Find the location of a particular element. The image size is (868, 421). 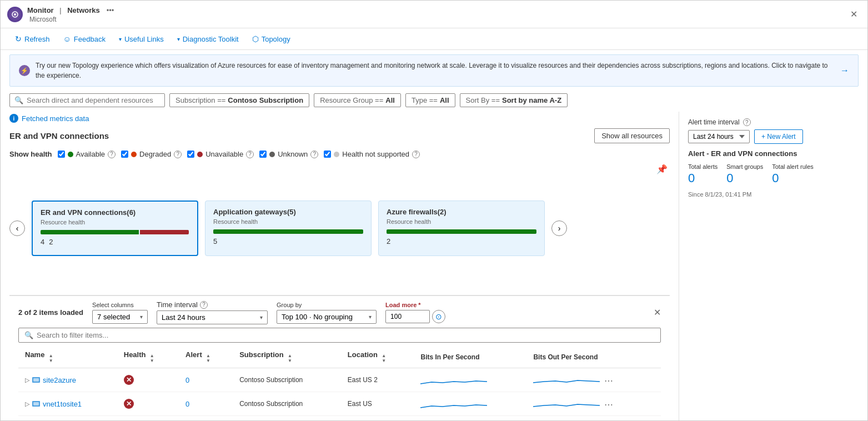

cell-alert-0: 0 is located at coordinates (205, 380).